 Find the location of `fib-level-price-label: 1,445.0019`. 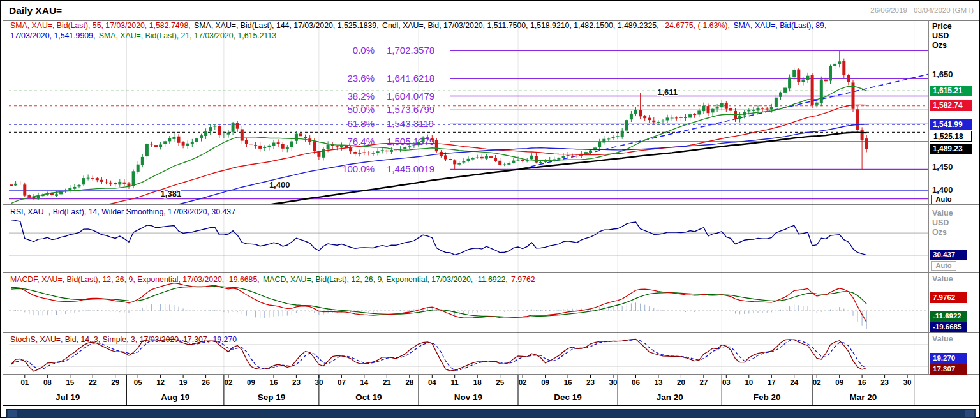

fib-level-price-label: 1,445.0019 is located at coordinates (411, 168).